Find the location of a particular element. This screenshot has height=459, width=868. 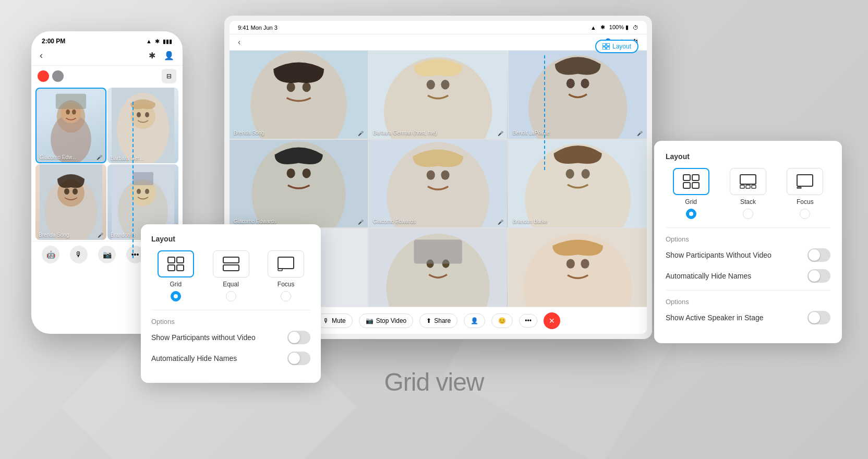

phone-video-btn: 📷 is located at coordinates (107, 255).